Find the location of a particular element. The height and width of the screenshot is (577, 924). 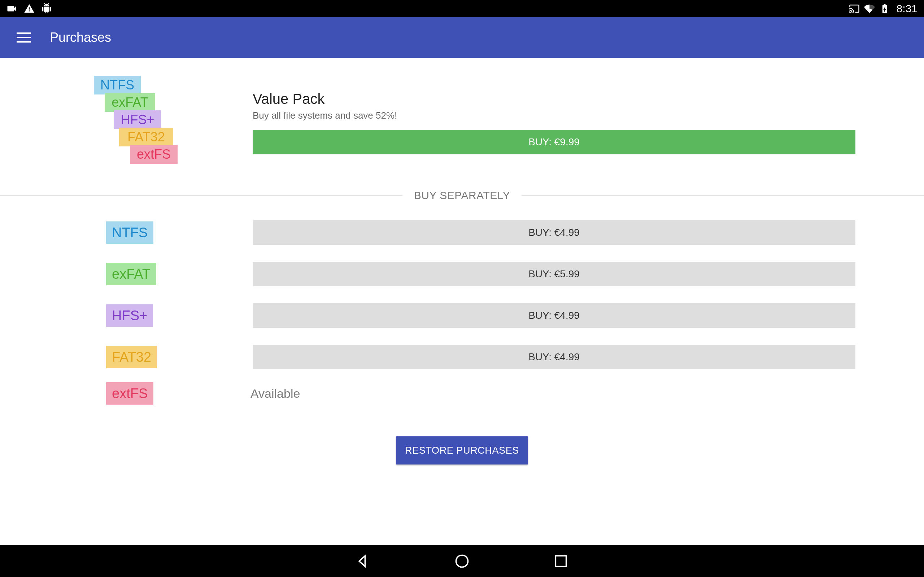

fs-row-ntfs: NTFS BUY: €4.99 is located at coordinates (462, 233).